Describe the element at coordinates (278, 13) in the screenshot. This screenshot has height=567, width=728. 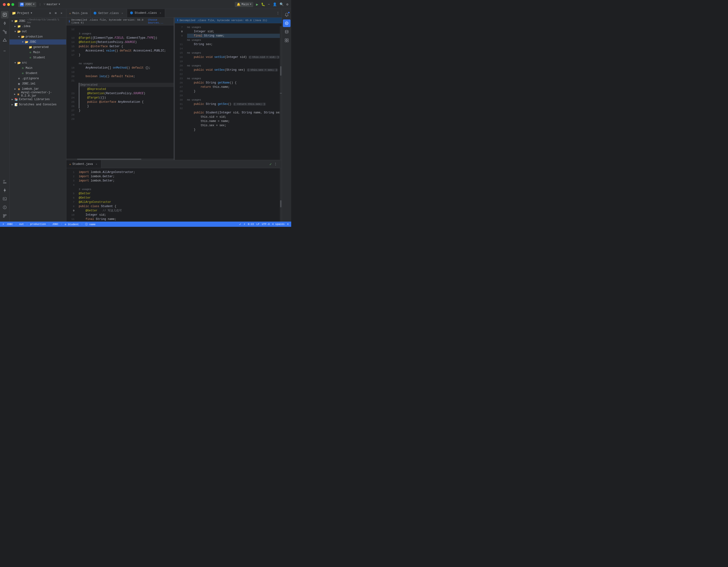
I see `tab-overflow-button: ⋮` at that location.